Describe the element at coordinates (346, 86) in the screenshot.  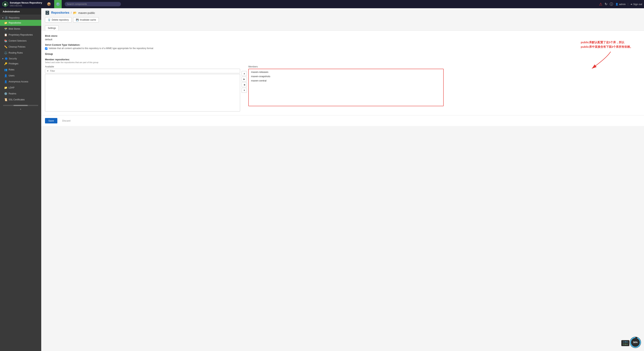
I see `members-panel: Members maven-releasesmaven-snapshotsmav…` at that location.